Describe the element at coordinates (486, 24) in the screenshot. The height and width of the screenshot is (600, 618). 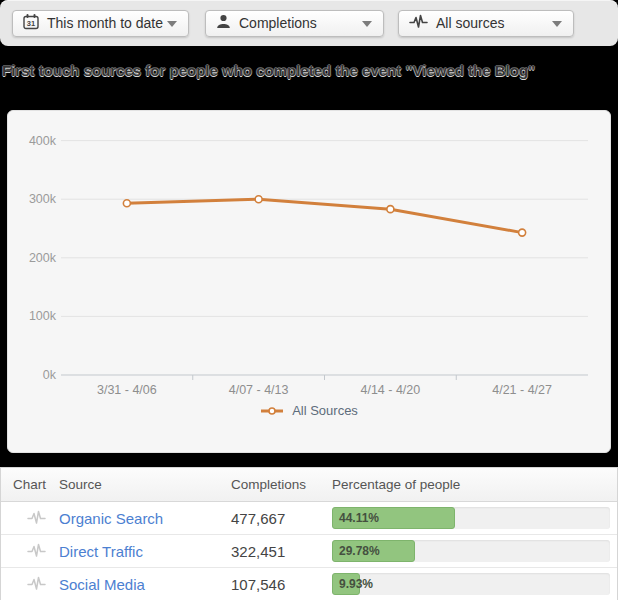
I see `source-dropdown: All sources` at that location.